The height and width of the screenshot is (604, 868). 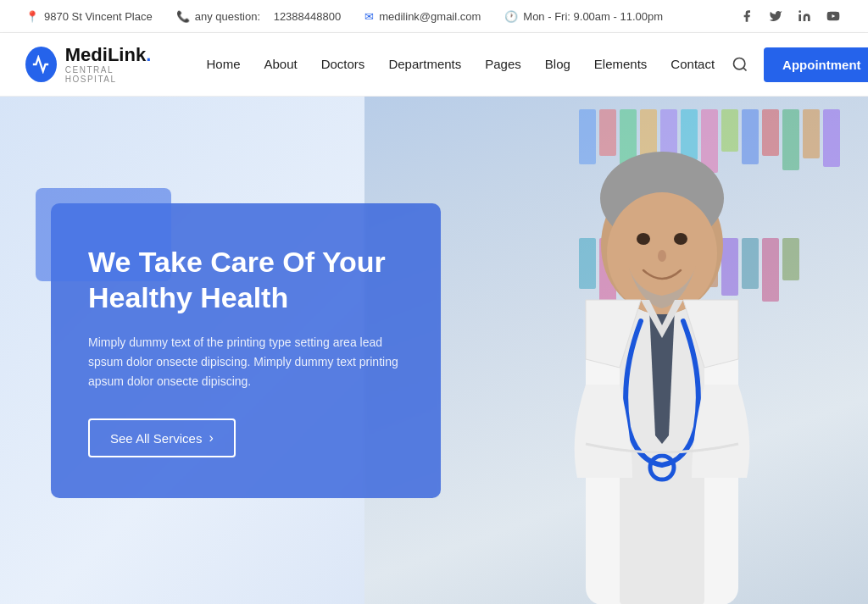 I want to click on address-item: 📍 9870 St Vincent Place, so click(x=89, y=17).